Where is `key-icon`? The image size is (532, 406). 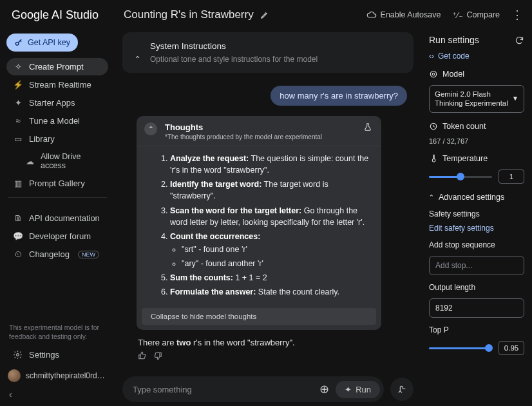 key-icon is located at coordinates (19, 43).